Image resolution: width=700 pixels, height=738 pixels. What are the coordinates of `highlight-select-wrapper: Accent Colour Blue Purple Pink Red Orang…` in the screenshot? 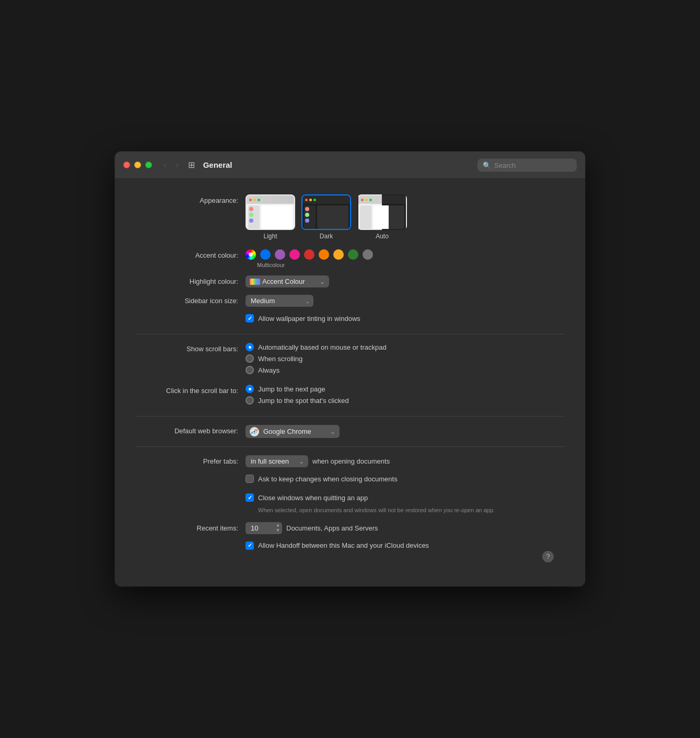 It's located at (287, 281).